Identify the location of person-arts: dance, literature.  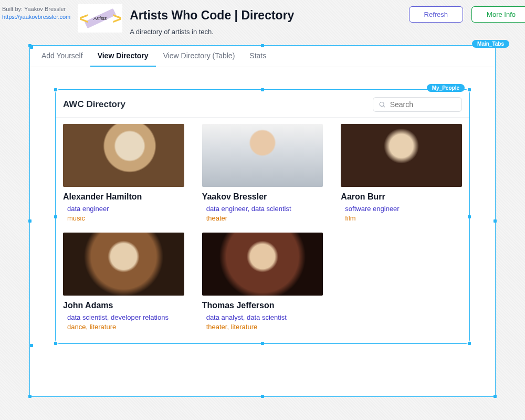
(124, 327).